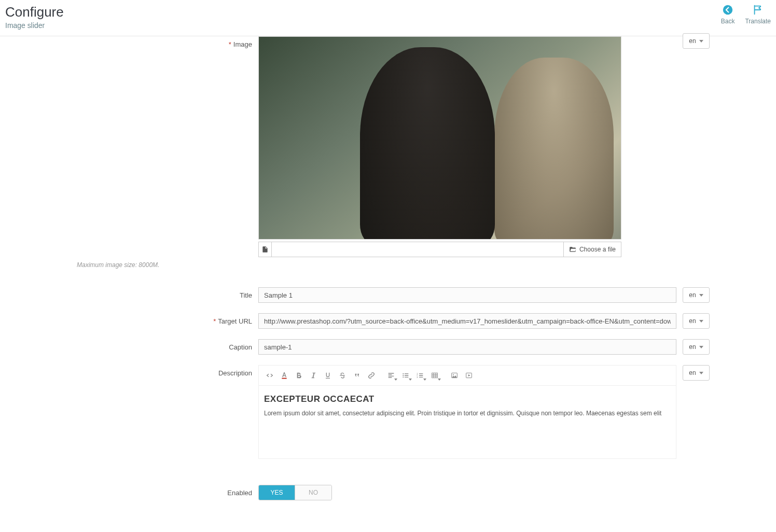 Image resolution: width=776 pixels, height=532 pixels. I want to click on flag-icon, so click(758, 10).